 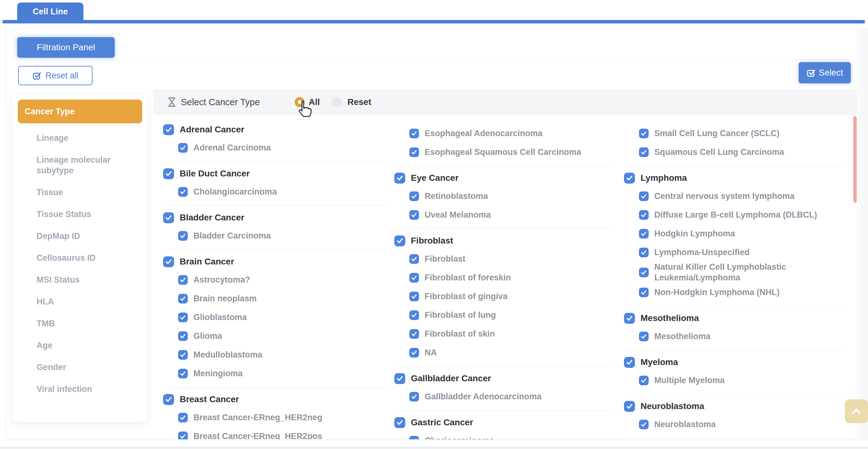 What do you see at coordinates (86, 280) in the screenshot?
I see `sidebar-item-msi-status: MSI Status` at bounding box center [86, 280].